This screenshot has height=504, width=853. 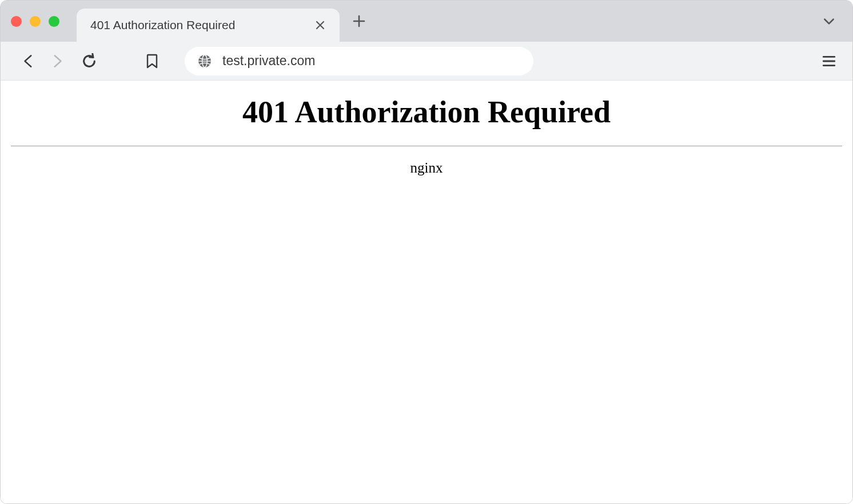 What do you see at coordinates (35, 22) in the screenshot?
I see `window-minimize-button` at bounding box center [35, 22].